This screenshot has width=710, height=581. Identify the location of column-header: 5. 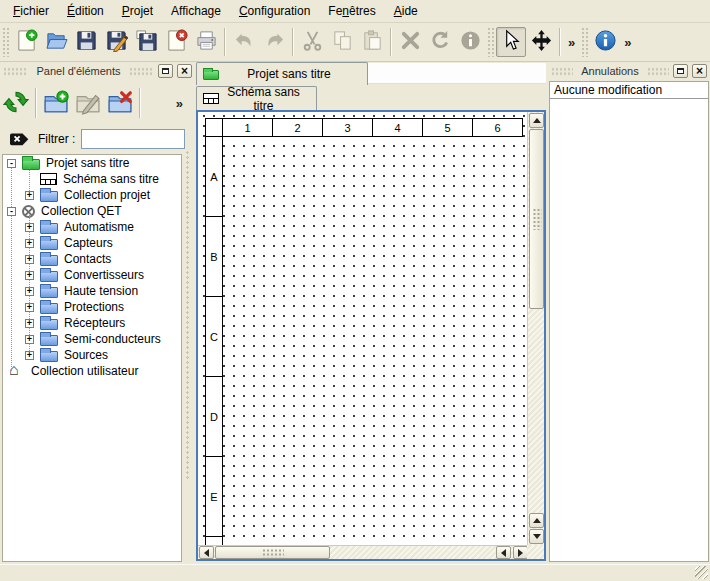
(448, 128).